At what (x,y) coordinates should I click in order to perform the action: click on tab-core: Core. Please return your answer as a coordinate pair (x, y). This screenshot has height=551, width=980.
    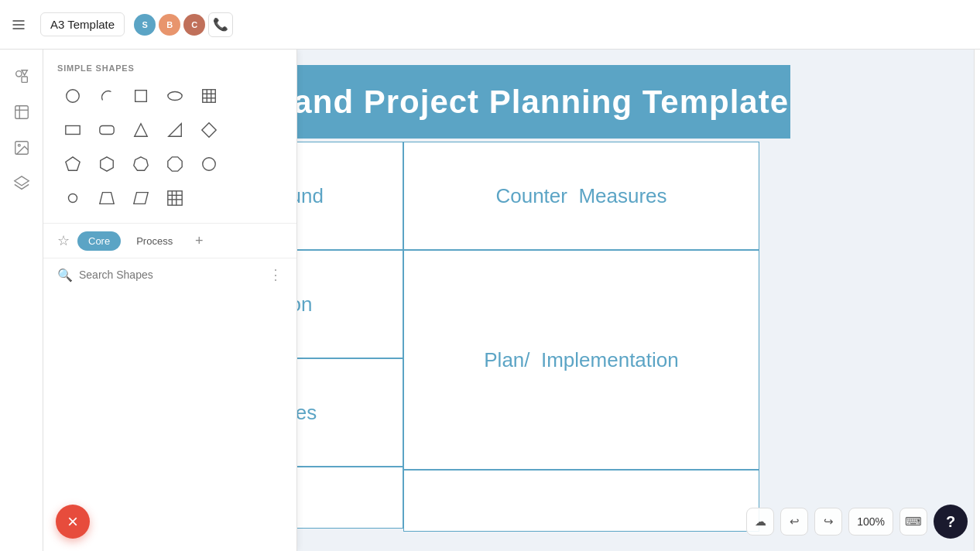
    Looking at the image, I should click on (99, 241).